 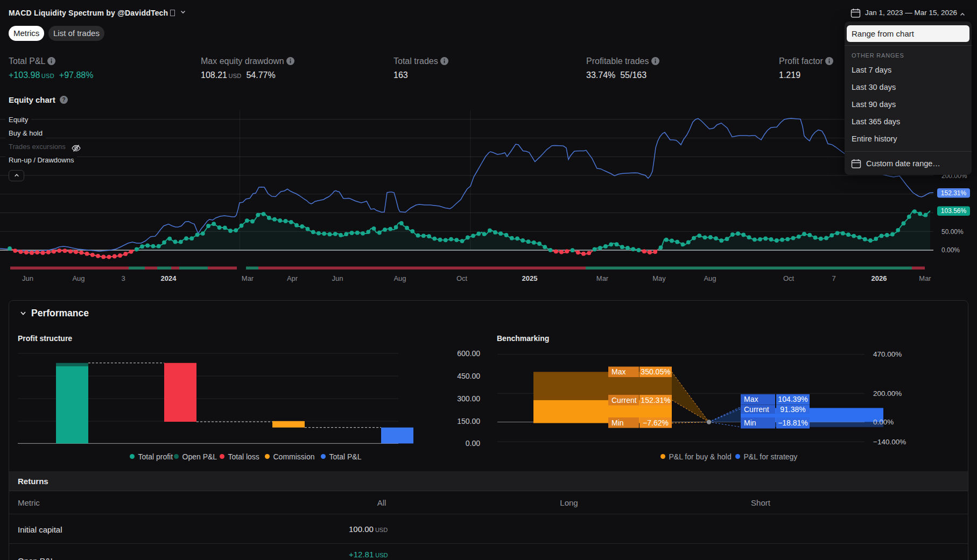 What do you see at coordinates (468, 353) in the screenshot?
I see `svg-text: 600.00` at bounding box center [468, 353].